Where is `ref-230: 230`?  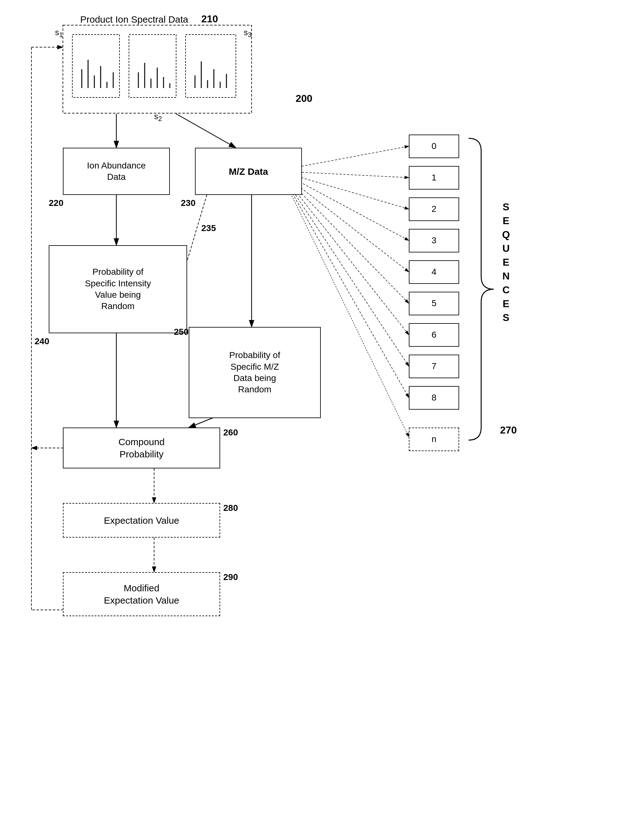
ref-230: 230 is located at coordinates (189, 203).